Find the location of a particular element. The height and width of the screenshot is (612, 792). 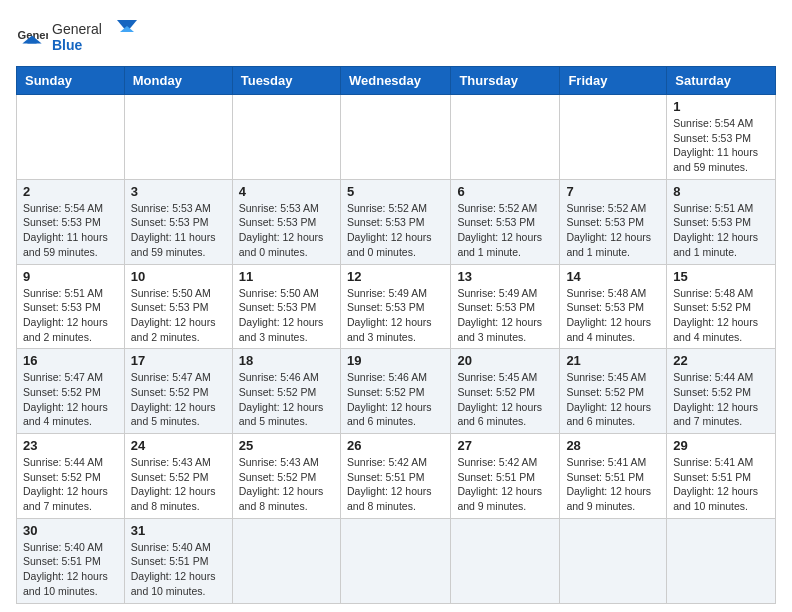

calendar-cell: 25Sunrise: 5:43 AM Sunset: 5:52 PM Dayli… is located at coordinates (286, 476).